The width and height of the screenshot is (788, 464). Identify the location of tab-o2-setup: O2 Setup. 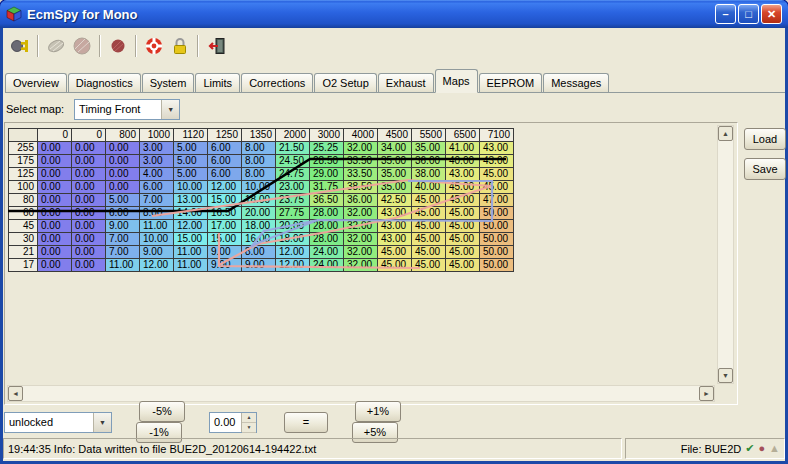
(345, 82).